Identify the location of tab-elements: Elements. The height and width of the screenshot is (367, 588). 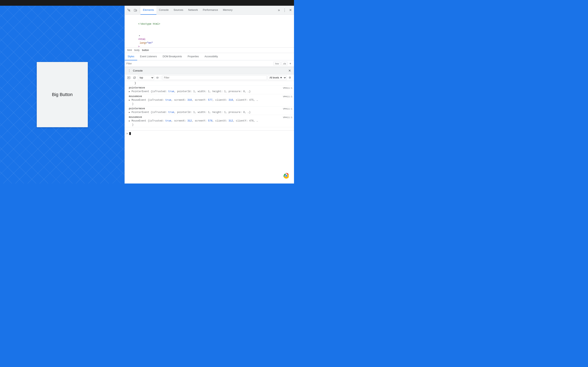
(148, 10).